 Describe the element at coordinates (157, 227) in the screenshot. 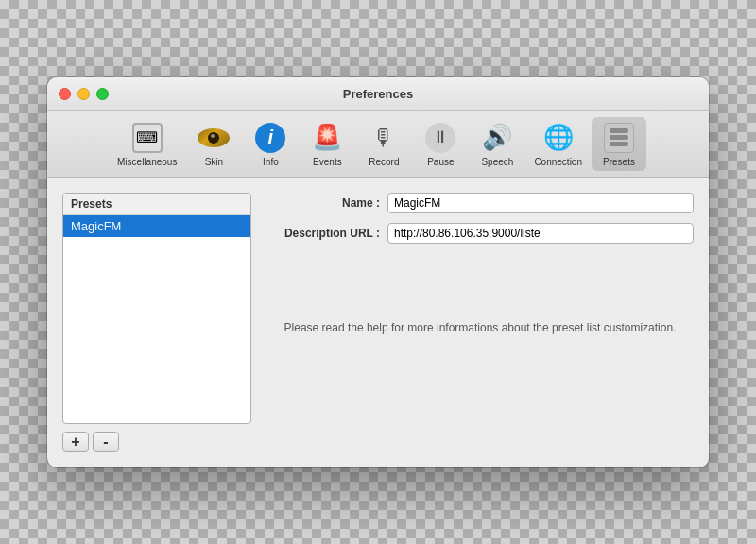

I see `presets-list-item: MagicFM` at that location.